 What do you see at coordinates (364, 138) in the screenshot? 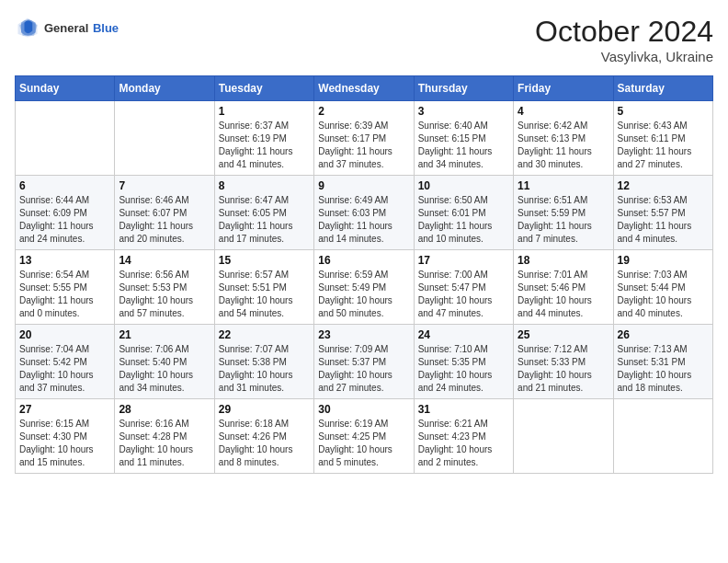
I see `calendar-week-row: 1Sunrise: 6:37 AMSunset: 6:19 PMDaylight…` at bounding box center [364, 138].